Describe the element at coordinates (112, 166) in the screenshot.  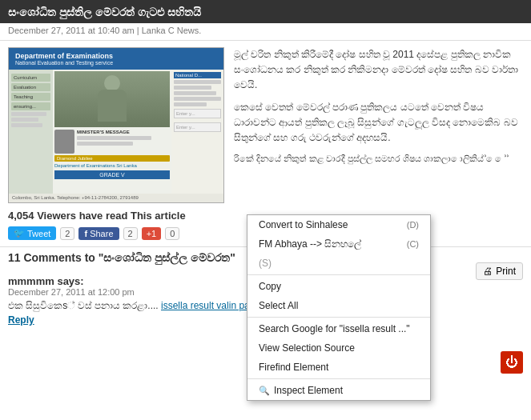
I see `dept-subtitle2: Department of Examinations Sri Lanka` at that location.